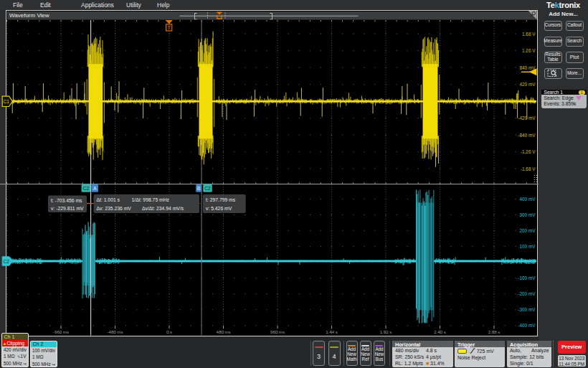 This screenshot has width=588, height=368. I want to click on svg-text: 2.88 s, so click(495, 331).